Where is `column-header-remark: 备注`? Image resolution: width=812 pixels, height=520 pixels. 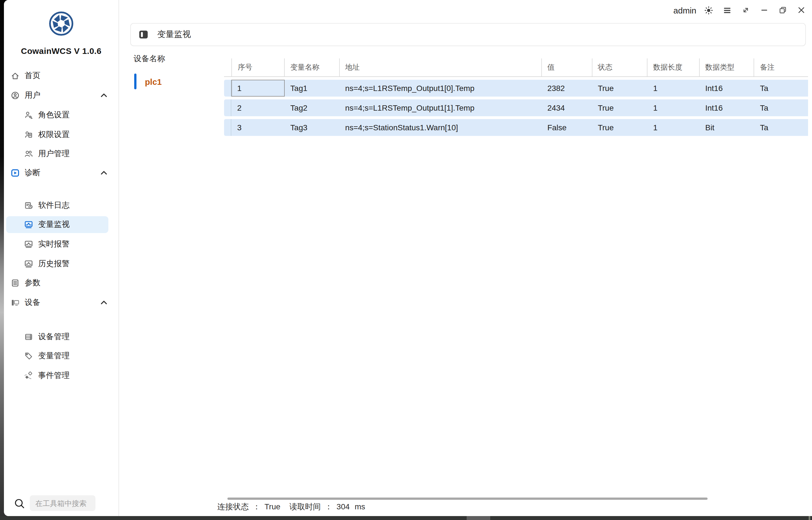 column-header-remark: 备注 is located at coordinates (781, 68).